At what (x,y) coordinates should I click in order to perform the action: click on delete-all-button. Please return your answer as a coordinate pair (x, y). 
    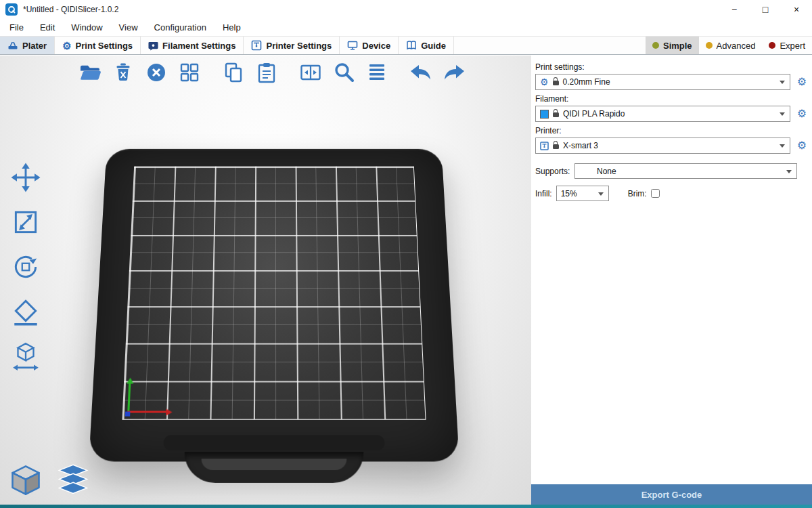
    Looking at the image, I should click on (156, 72).